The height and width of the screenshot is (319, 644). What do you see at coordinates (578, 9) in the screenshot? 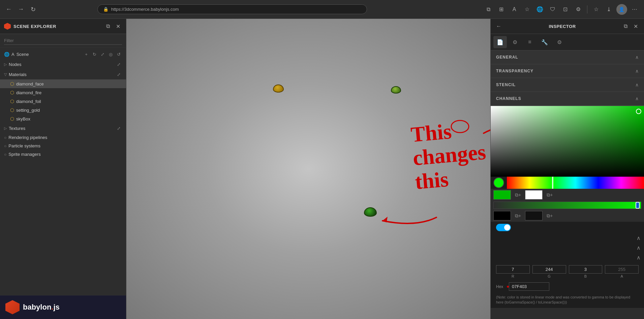
I see `settings-icon: ⚙` at bounding box center [578, 9].